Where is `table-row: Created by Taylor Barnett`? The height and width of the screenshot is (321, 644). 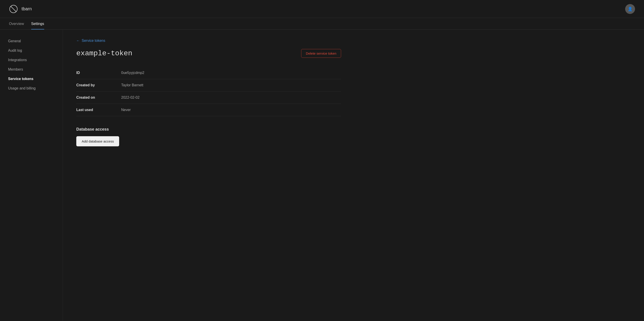 table-row: Created by Taylor Barnett is located at coordinates (208, 85).